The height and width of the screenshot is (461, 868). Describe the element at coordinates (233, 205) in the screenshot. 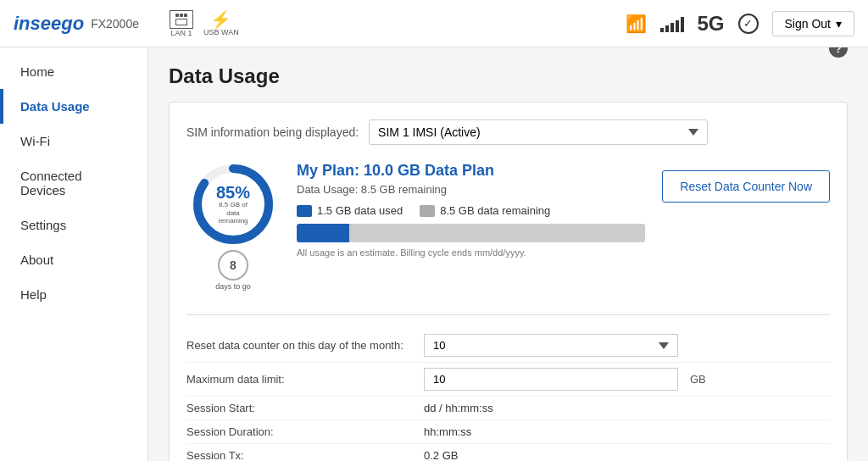

I see `gauge-center: 85% 8.5 GB of data remaining` at that location.